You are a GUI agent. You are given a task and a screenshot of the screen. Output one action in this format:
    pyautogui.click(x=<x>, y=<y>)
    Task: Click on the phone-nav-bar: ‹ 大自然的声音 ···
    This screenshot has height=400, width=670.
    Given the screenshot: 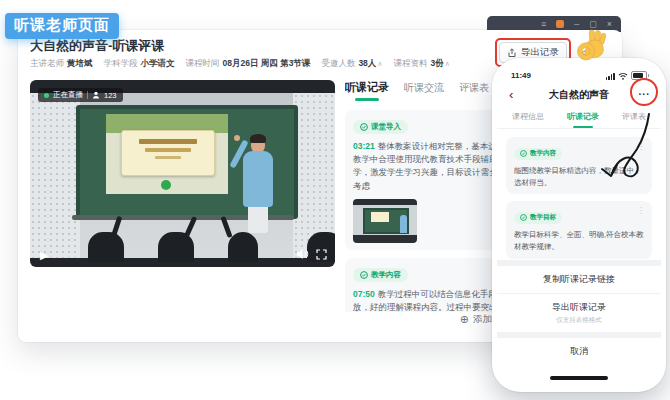 What is the action you would take?
    pyautogui.click(x=579, y=94)
    